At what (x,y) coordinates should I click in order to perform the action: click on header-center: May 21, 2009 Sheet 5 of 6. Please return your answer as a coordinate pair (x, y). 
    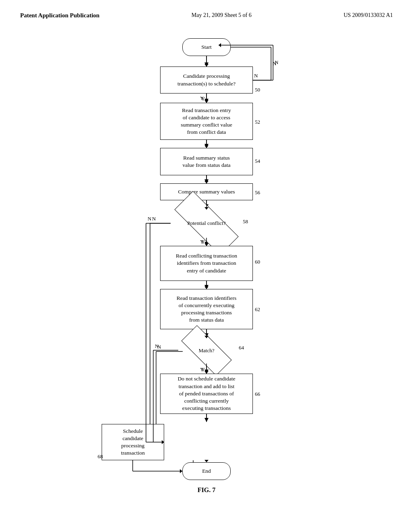
    Looking at the image, I should click on (222, 15).